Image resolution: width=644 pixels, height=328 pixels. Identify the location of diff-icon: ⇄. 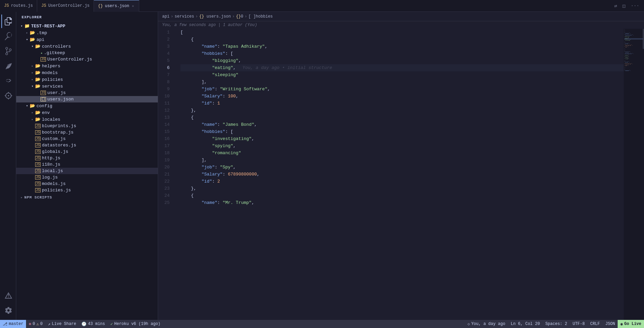
(616, 6).